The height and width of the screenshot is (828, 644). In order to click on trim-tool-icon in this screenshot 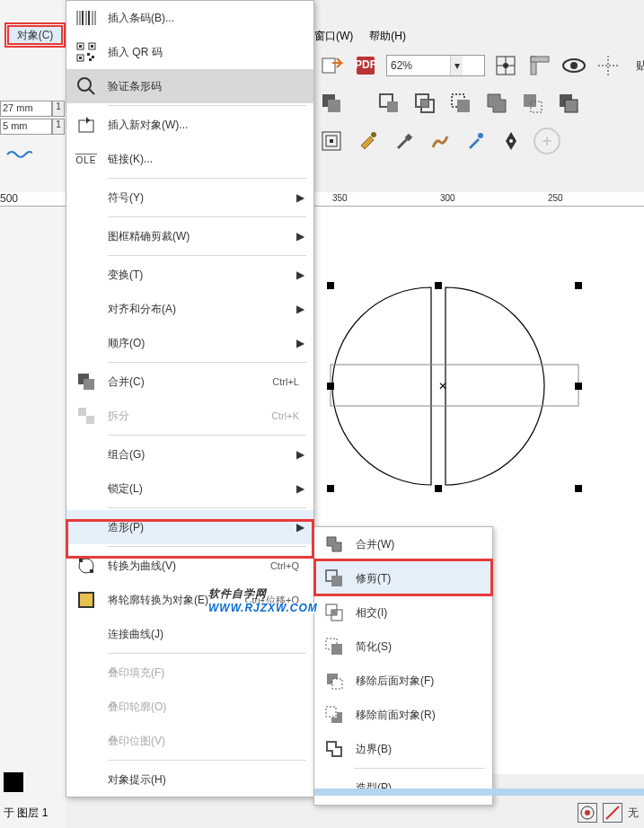, I will do `click(389, 103)`.